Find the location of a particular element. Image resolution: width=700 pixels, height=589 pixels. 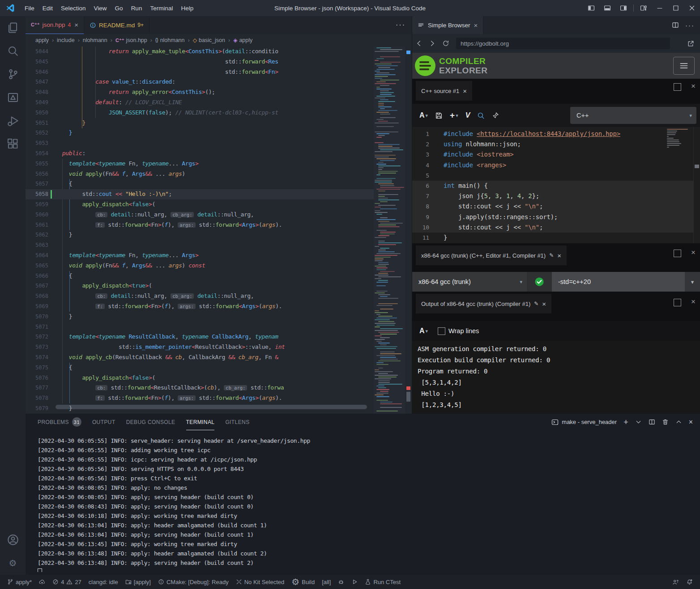

menu-terminal: Terminal is located at coordinates (161, 8).